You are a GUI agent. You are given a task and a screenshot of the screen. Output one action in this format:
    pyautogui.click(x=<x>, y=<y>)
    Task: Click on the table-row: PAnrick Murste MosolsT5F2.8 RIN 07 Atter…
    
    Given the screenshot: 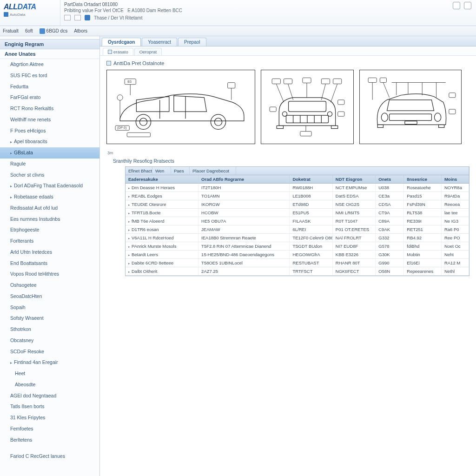 What is the action you would take?
    pyautogui.click(x=298, y=246)
    